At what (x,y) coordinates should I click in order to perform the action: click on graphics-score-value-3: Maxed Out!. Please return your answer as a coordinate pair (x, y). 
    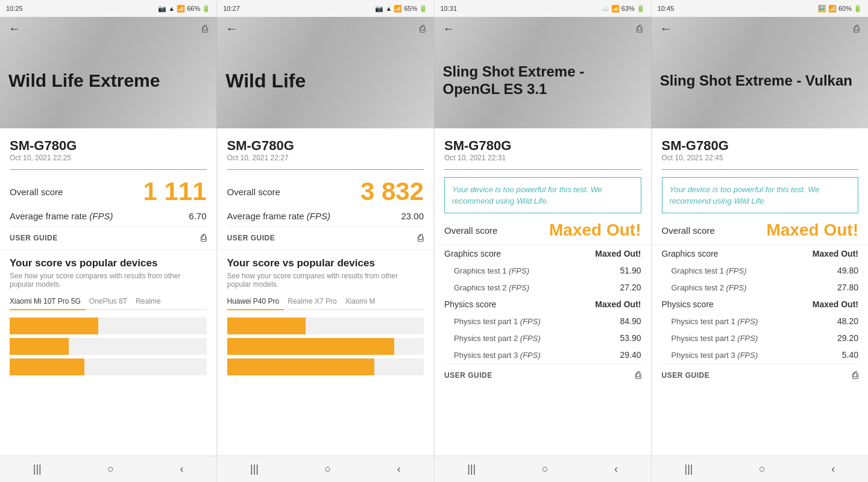
    Looking at the image, I should click on (618, 254).